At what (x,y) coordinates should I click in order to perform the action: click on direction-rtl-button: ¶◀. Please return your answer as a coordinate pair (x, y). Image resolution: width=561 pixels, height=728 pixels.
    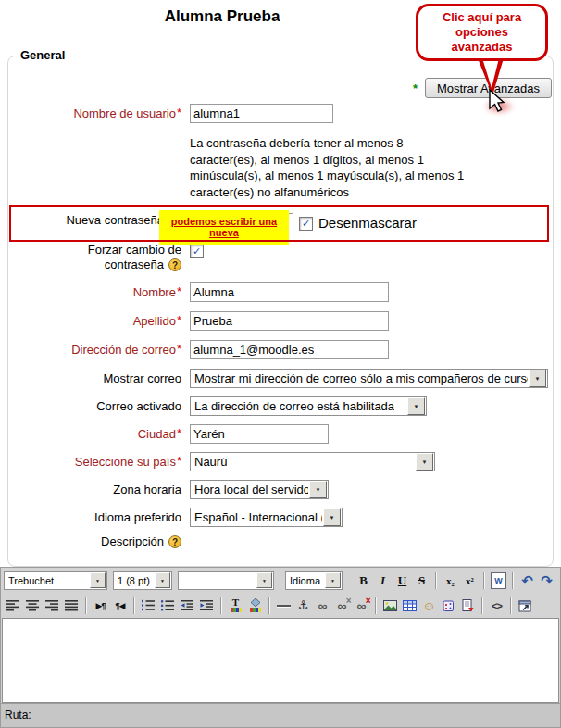
    Looking at the image, I should click on (120, 606).